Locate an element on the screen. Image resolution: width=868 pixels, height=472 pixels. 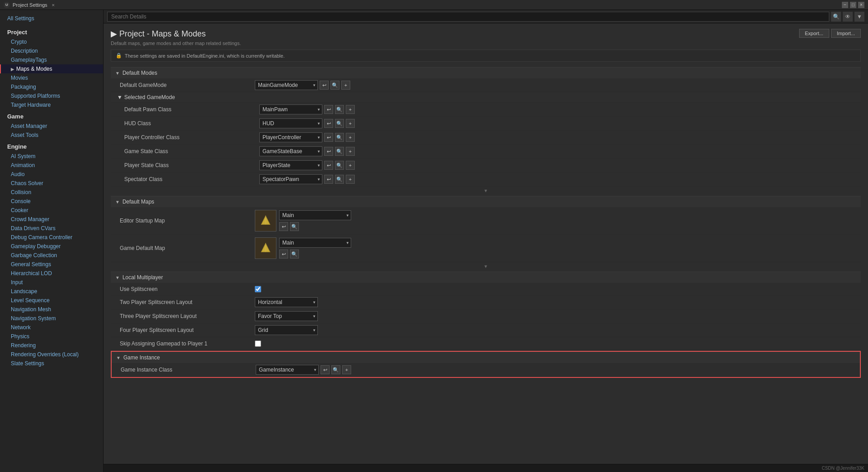
sidebar-item-animation: Animation is located at coordinates (51, 165).